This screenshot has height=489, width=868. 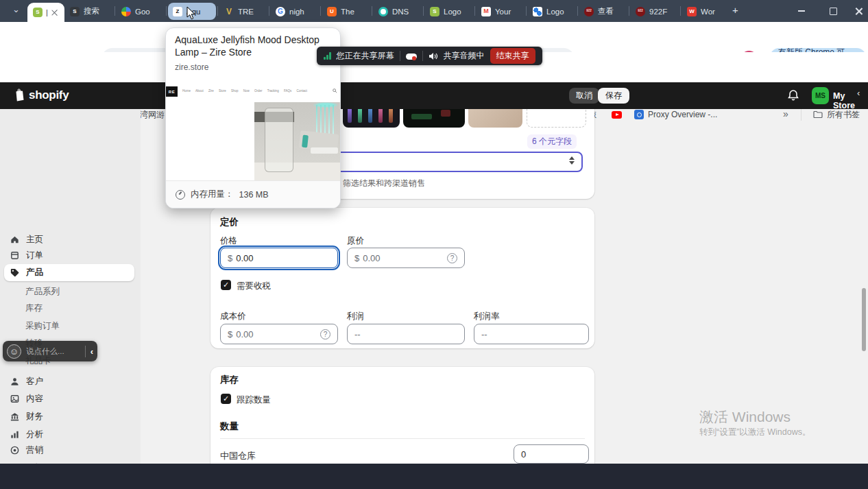 What do you see at coordinates (552, 141) in the screenshot?
I see `metafields-link: 6 个元字段` at bounding box center [552, 141].